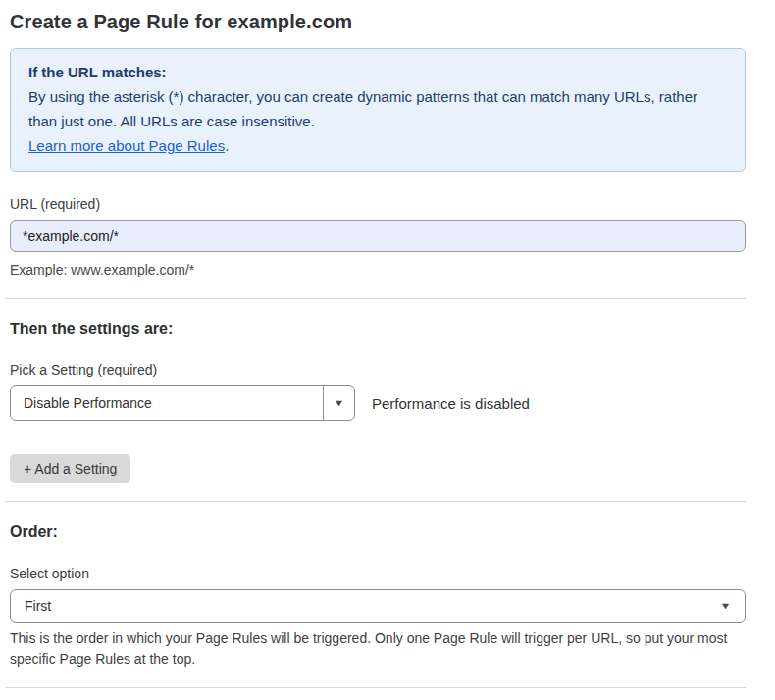 This screenshot has width=775, height=700. What do you see at coordinates (378, 204) in the screenshot?
I see `url-label: URL (required)` at bounding box center [378, 204].